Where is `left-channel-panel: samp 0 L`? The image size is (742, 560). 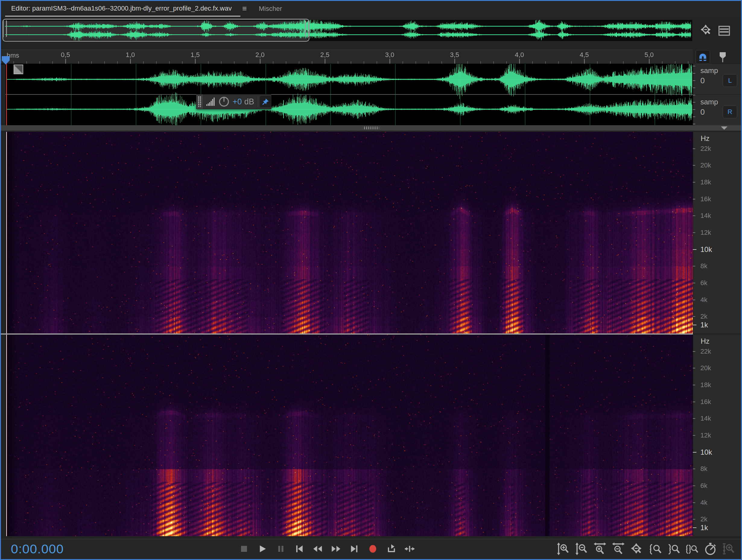
left-channel-panel: samp 0 L is located at coordinates (717, 79).